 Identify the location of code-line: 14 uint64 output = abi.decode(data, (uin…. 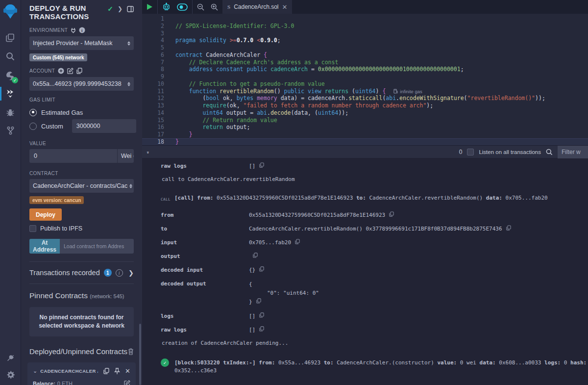
(365, 113).